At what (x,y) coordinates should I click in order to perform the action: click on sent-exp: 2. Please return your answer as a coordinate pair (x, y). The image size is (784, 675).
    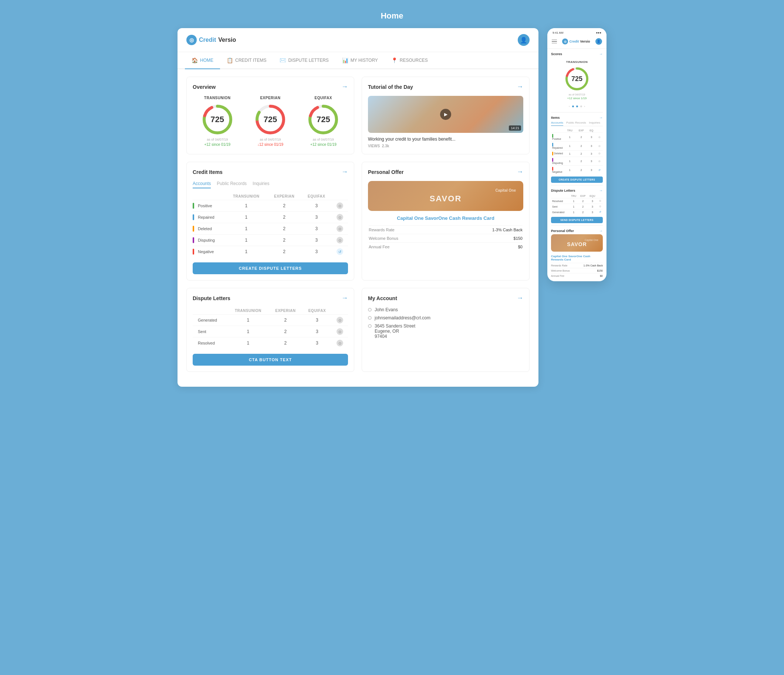
    Looking at the image, I should click on (286, 332).